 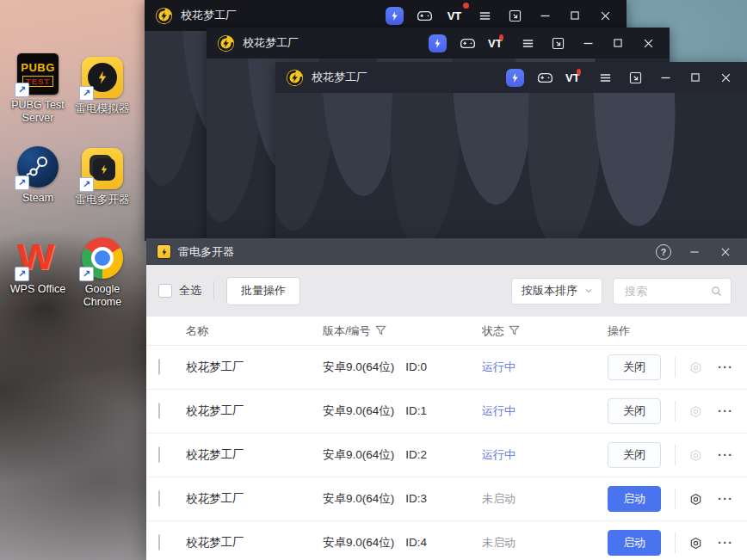 What do you see at coordinates (675, 331) in the screenshot?
I see `header-actions: 操作` at bounding box center [675, 331].